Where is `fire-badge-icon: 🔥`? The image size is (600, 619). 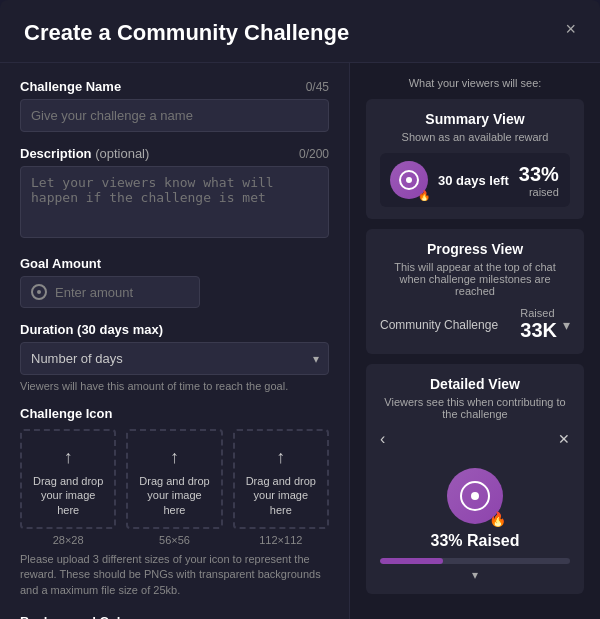
fire-badge-icon: 🔥 is located at coordinates (424, 196).